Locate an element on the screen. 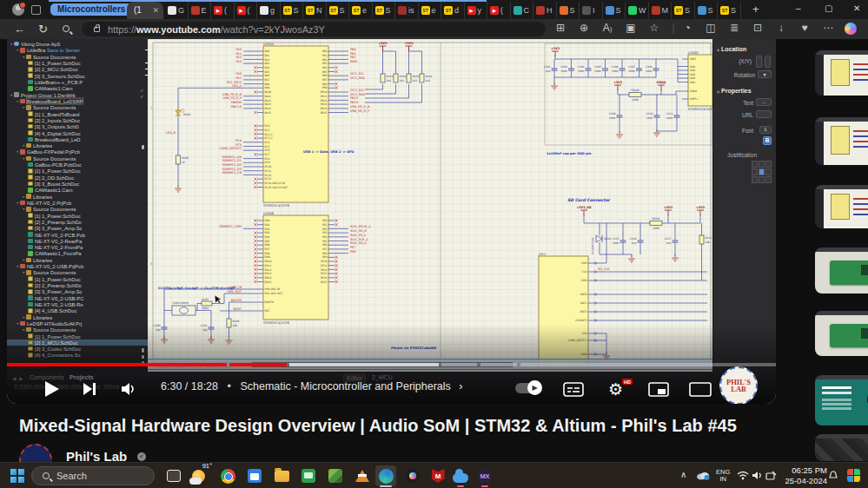  store-icon is located at coordinates (255, 476).